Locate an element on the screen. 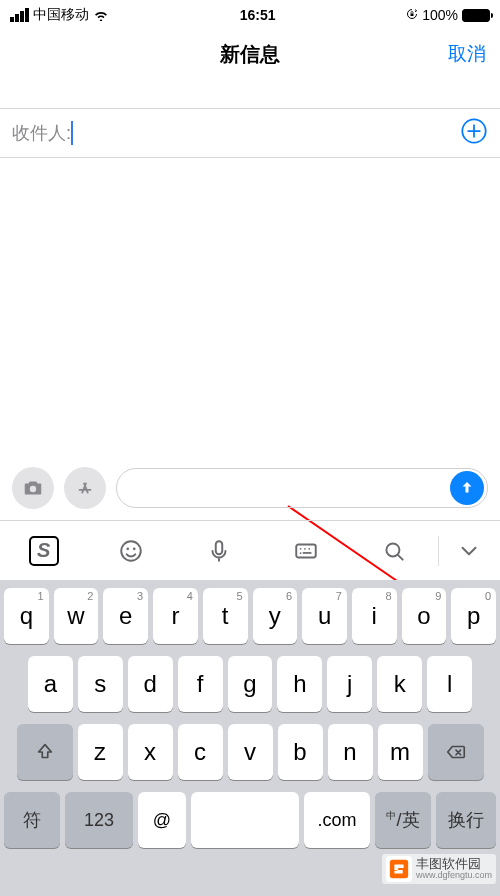 Image resolution: width=500 pixels, height=896 pixels. key-g: g is located at coordinates (250, 684).